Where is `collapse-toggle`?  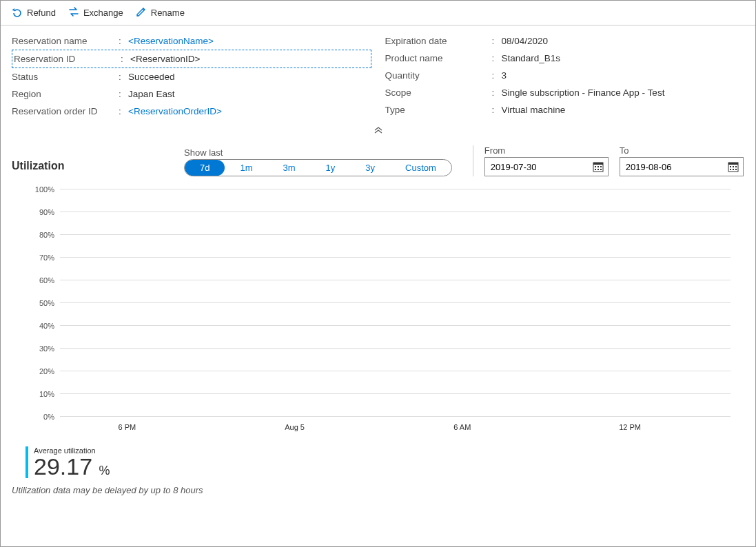 collapse-toggle is located at coordinates (378, 132).